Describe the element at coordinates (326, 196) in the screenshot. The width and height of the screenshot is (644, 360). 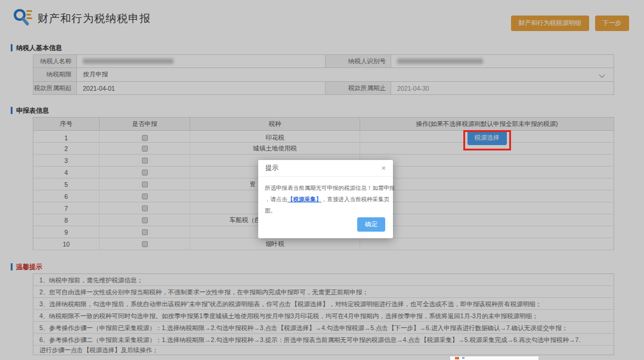
I see `dialog-body: 所选申报表当前属期无可申报的税源信息！如需申报 ，请点击【税源采集】，直接进入当…` at that location.